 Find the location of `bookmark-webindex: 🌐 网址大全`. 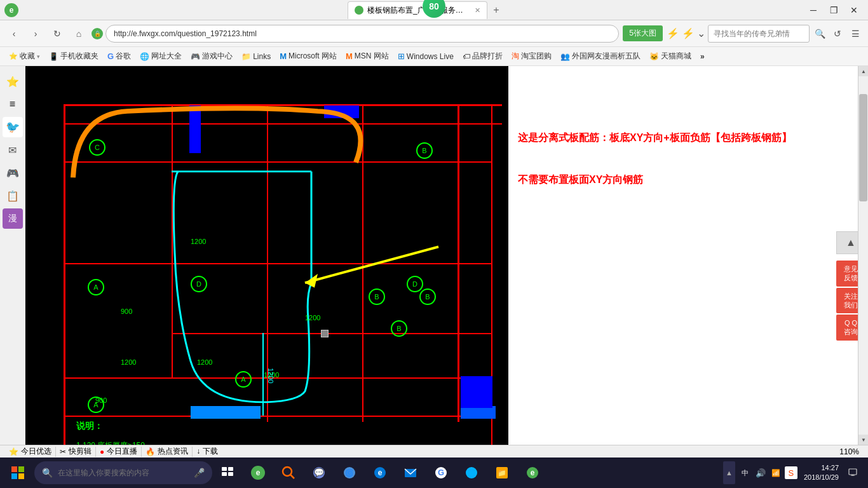

bookmark-webindex: 🌐 网址大全 is located at coordinates (161, 56).